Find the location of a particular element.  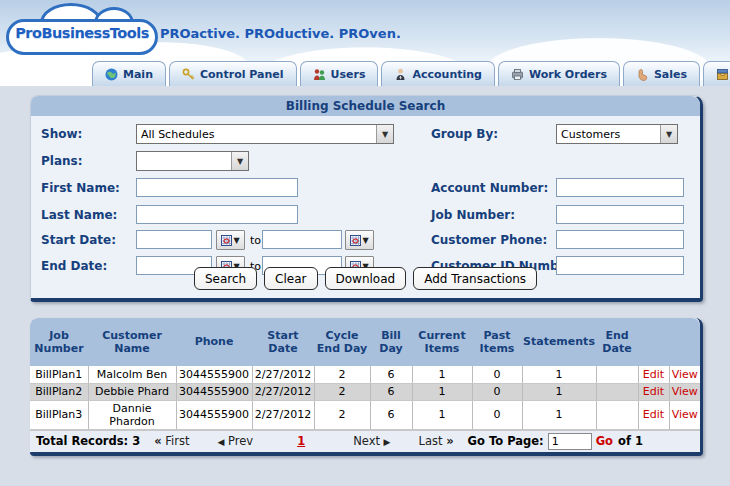

tab-label: Main is located at coordinates (138, 74).